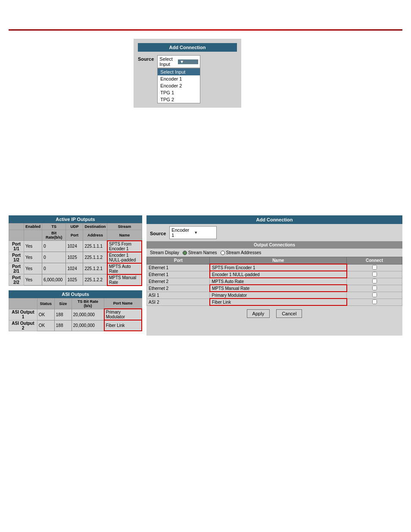  What do you see at coordinates (123, 314) in the screenshot?
I see `asi-portname-1: Primary Modulator` at bounding box center [123, 314].